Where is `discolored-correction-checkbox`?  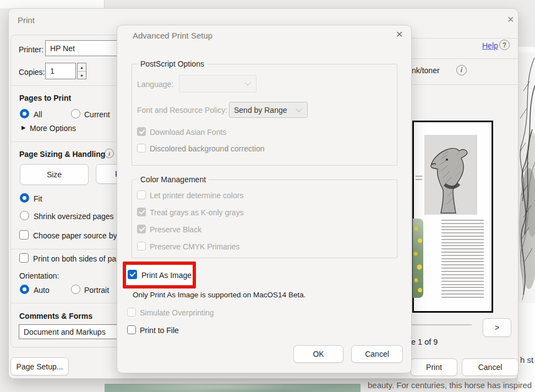
discolored-correction-checkbox is located at coordinates (141, 148).